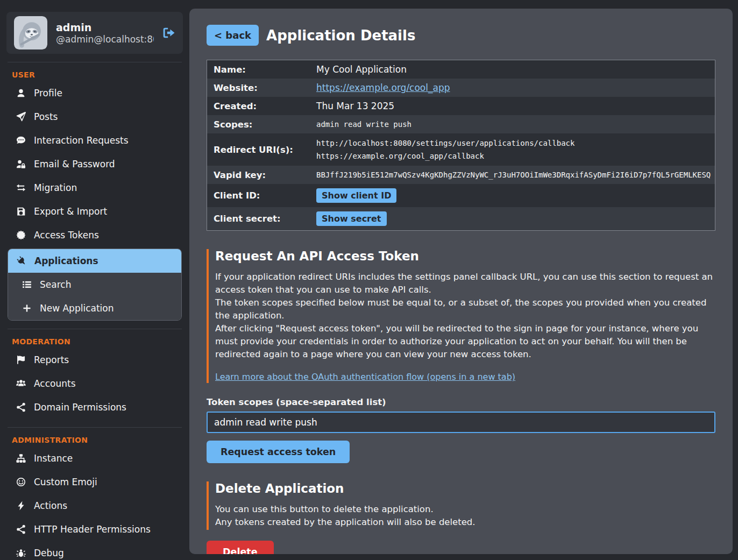 The height and width of the screenshot is (560, 738). What do you see at coordinates (101, 342) in the screenshot?
I see `sidebar-section-label-moderation: MODERATION` at bounding box center [101, 342].